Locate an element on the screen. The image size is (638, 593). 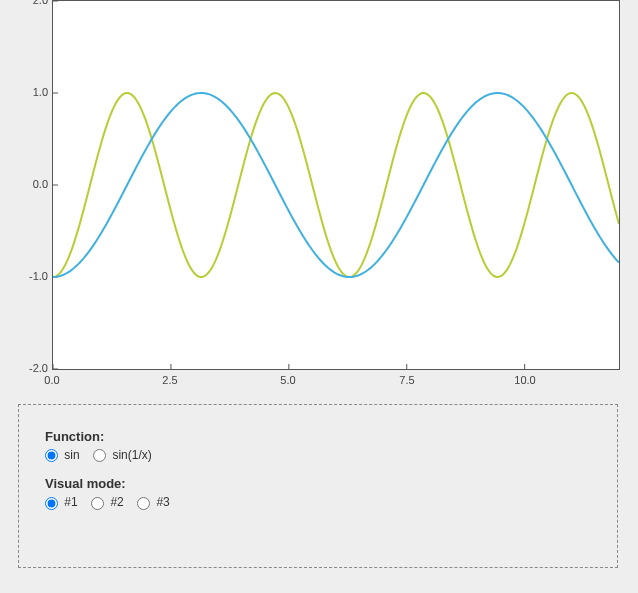
function-option-sin1x: sin(1/x) is located at coordinates (122, 455).